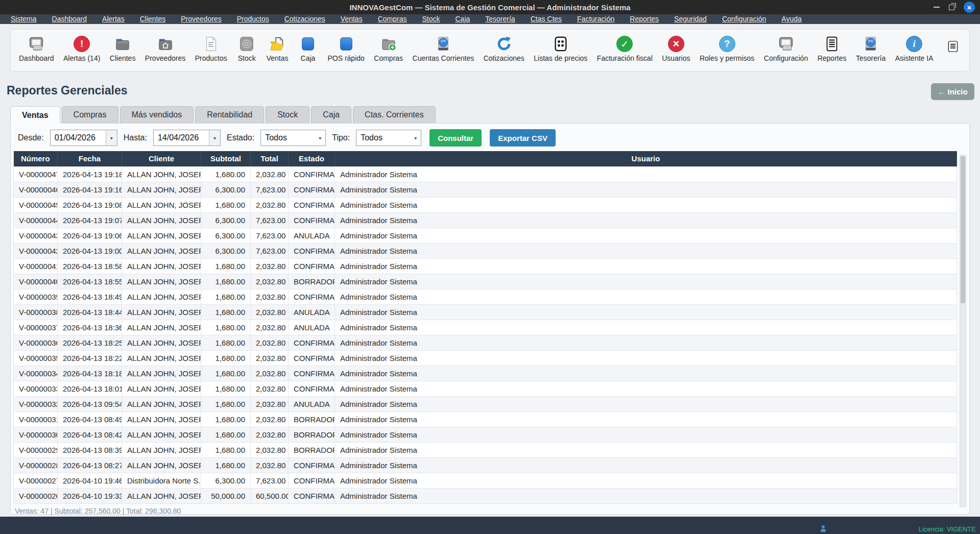 The height and width of the screenshot is (534, 980). What do you see at coordinates (561, 49) in the screenshot?
I see `toolbar-item-listas-de-precios: Listas de precios` at bounding box center [561, 49].